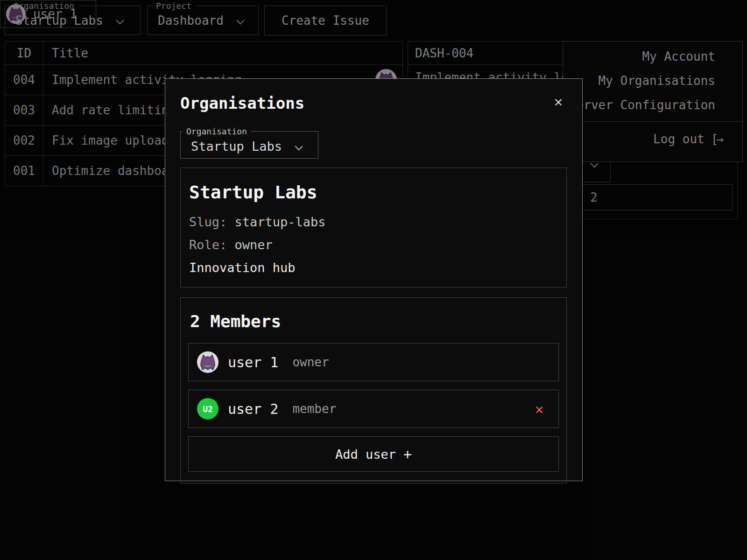 The image size is (747, 560). Describe the element at coordinates (374, 409) in the screenshot. I see `member-row: U2 user 2 member ✕` at that location.